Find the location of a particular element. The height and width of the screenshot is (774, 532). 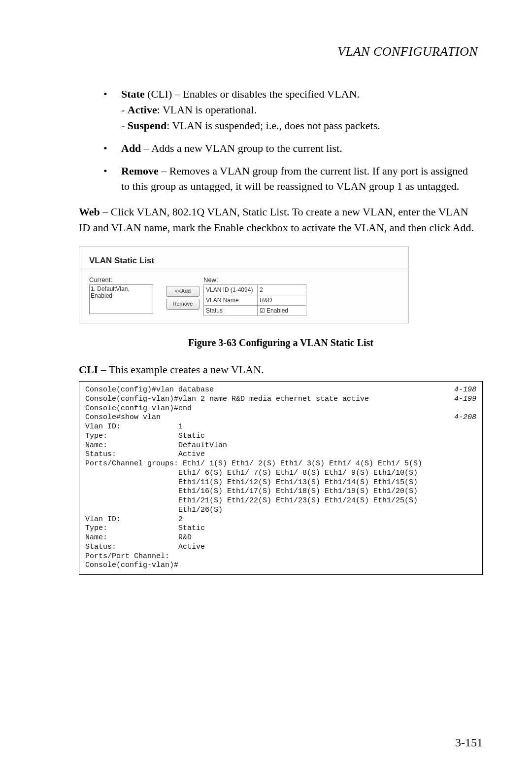

active-desc: : VLAN is operational. is located at coordinates (207, 109).